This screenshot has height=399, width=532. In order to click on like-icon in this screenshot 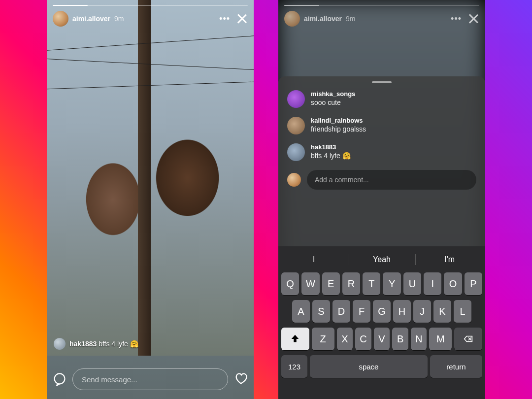, I will do `click(241, 379)`.